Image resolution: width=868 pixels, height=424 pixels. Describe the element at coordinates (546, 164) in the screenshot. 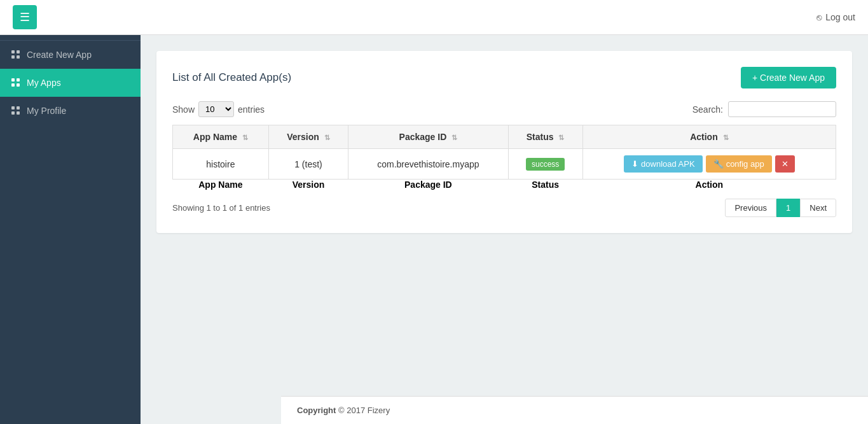

I see `status-badge: success` at that location.